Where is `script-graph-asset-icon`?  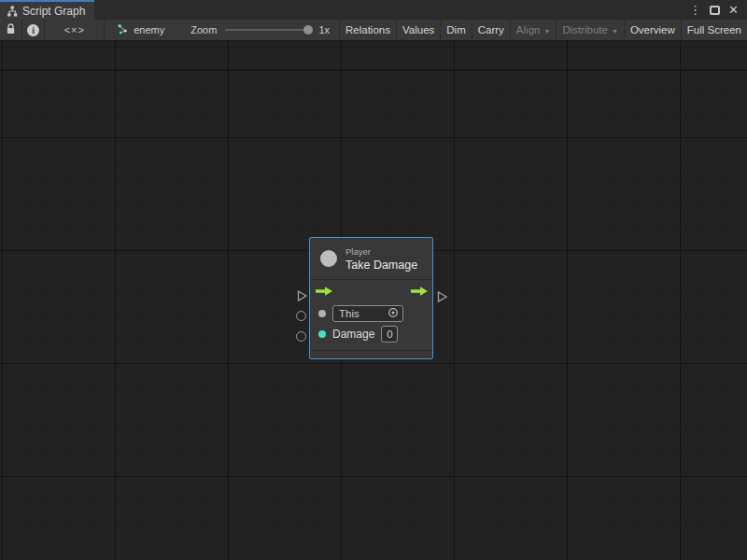
script-graph-asset-icon is located at coordinates (123, 30).